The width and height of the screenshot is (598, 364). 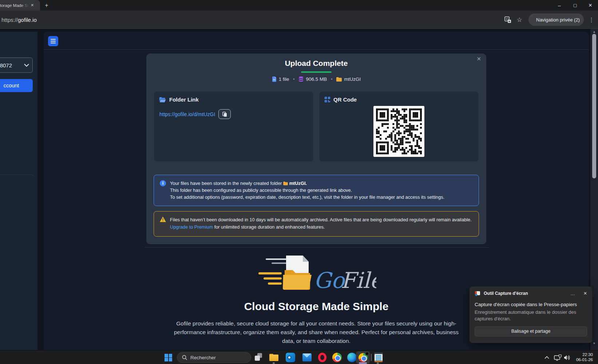 I want to click on toast-body: Enregistrement automatique dans le dossi…, so click(x=529, y=315).